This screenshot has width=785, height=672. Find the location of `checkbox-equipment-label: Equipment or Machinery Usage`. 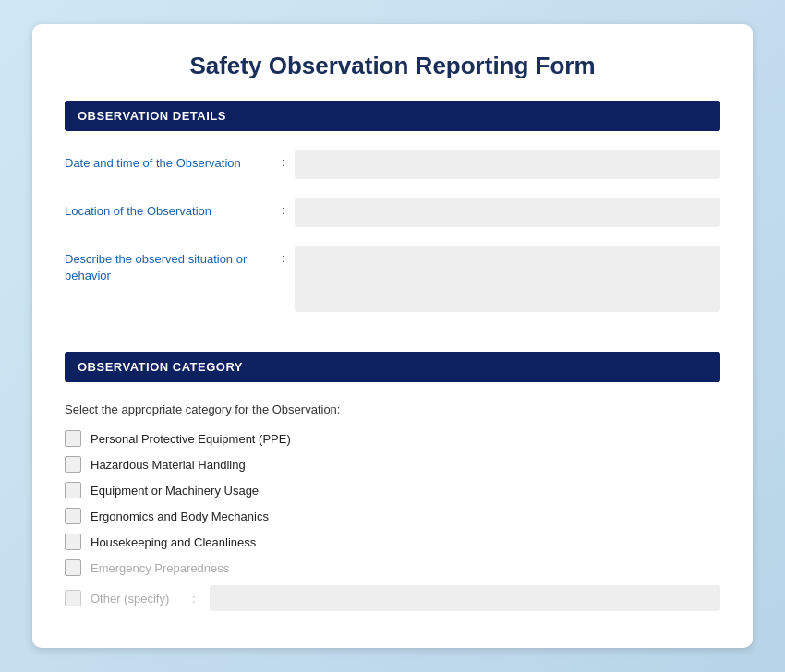

checkbox-equipment-label: Equipment or Machinery Usage is located at coordinates (175, 491).